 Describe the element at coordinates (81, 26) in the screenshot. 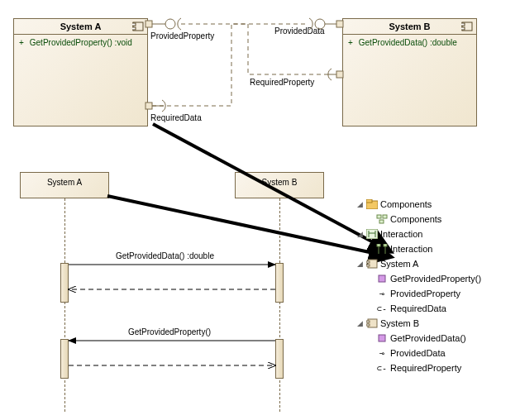

I see `component-a-header: System A` at that location.